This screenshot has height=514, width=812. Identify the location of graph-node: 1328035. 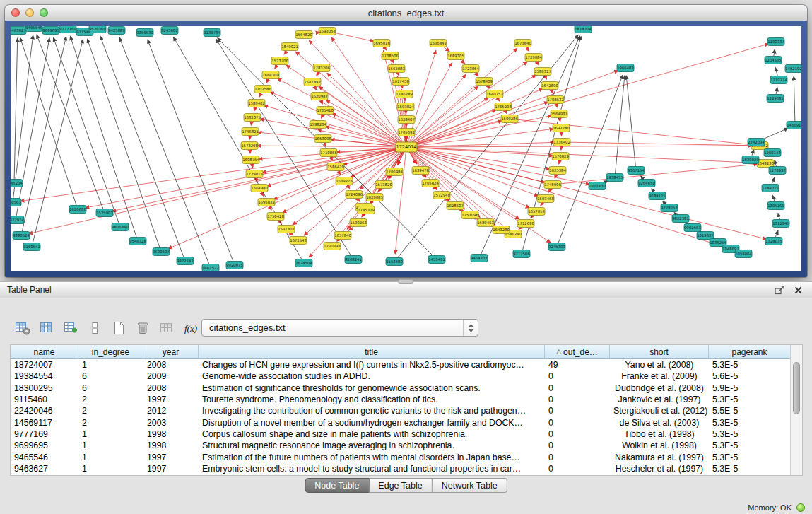
(774, 242).